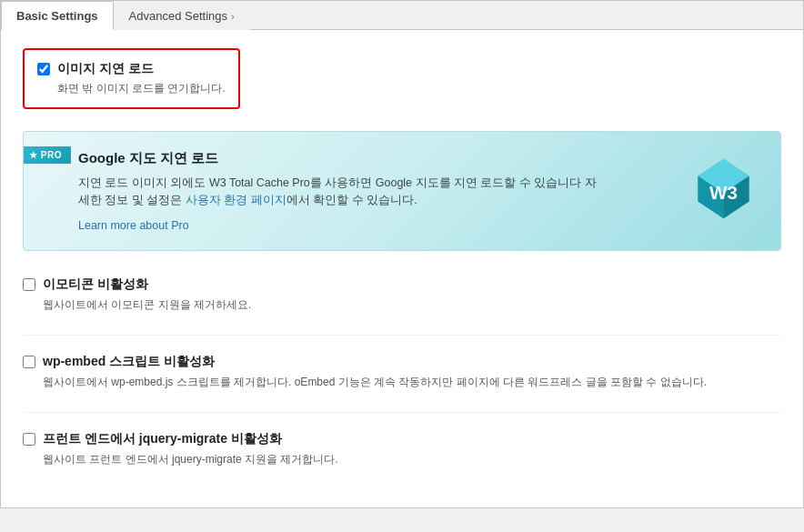 This screenshot has width=804, height=532. I want to click on chevron-right-icon: ›, so click(233, 16).